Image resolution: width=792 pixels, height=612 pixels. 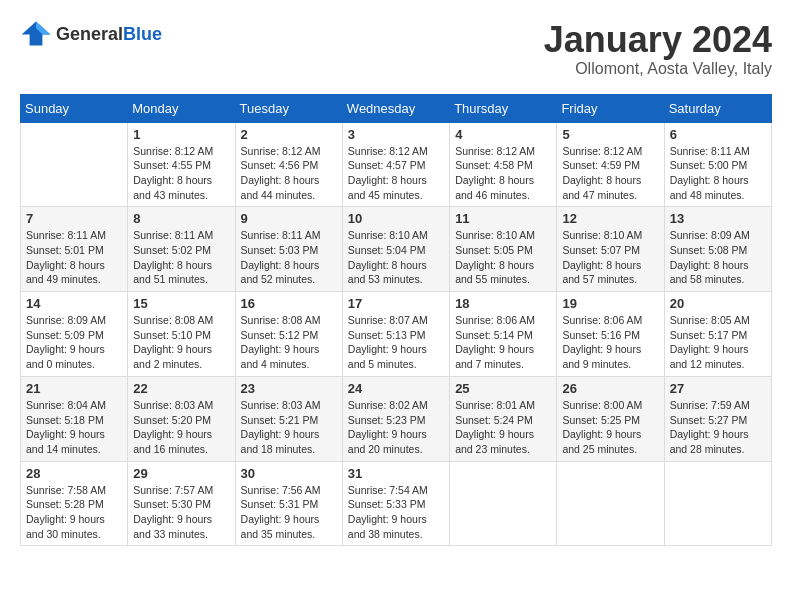 What do you see at coordinates (503, 388) in the screenshot?
I see `day-number: 25` at bounding box center [503, 388].